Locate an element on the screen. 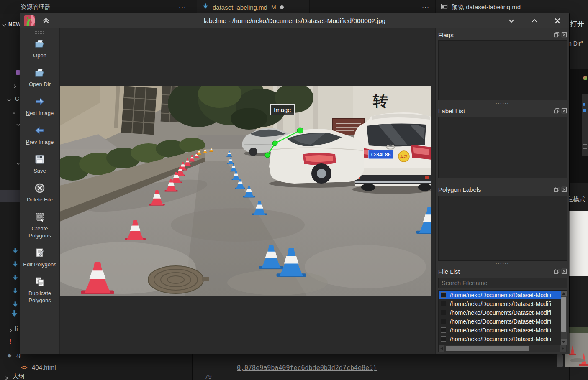 The width and height of the screenshot is (588, 380). save-button: Save is located at coordinates (40, 164).